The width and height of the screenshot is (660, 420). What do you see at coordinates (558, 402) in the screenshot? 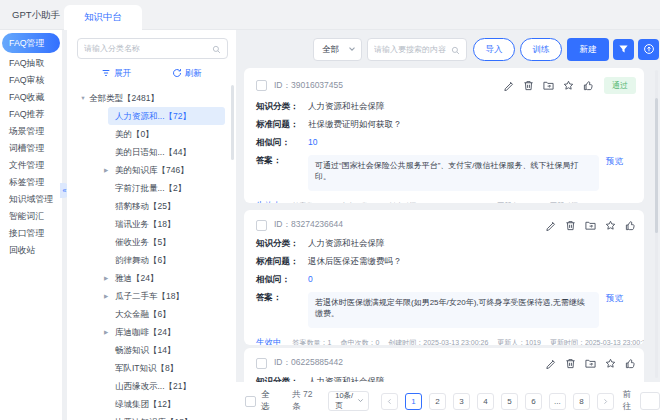
I see `more-pages-button: ...` at bounding box center [558, 402].